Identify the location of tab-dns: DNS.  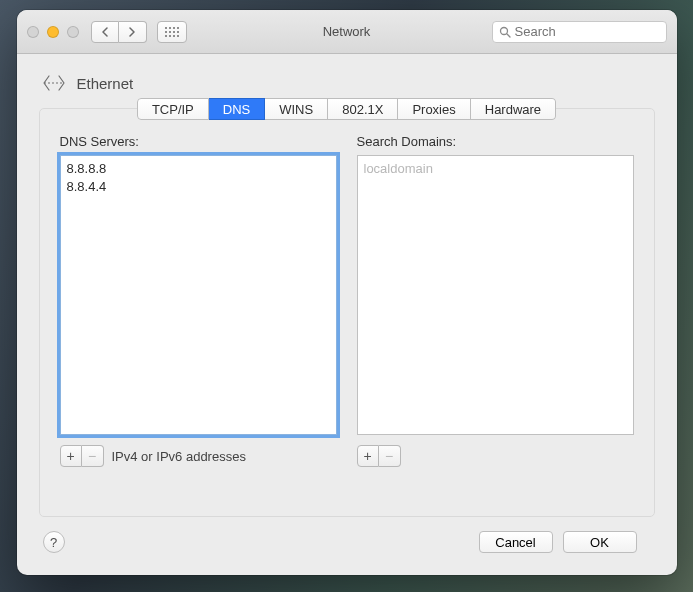
(237, 109).